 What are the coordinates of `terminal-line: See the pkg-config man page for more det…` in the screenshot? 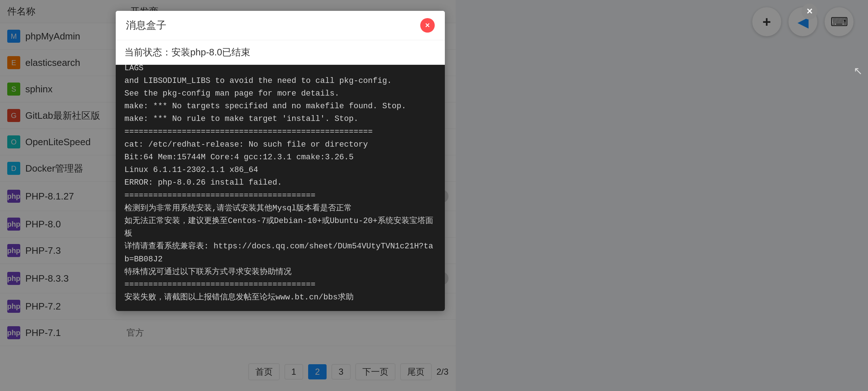 It's located at (280, 93).